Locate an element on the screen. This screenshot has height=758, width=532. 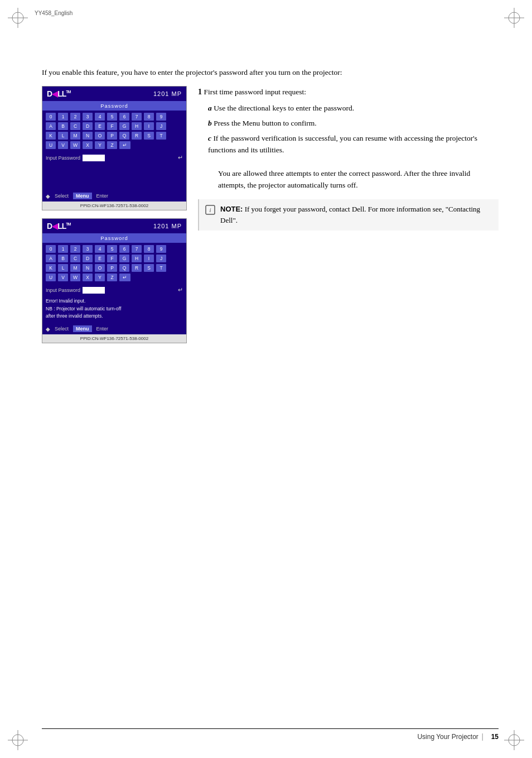
key-4: 4 is located at coordinates (100, 117).